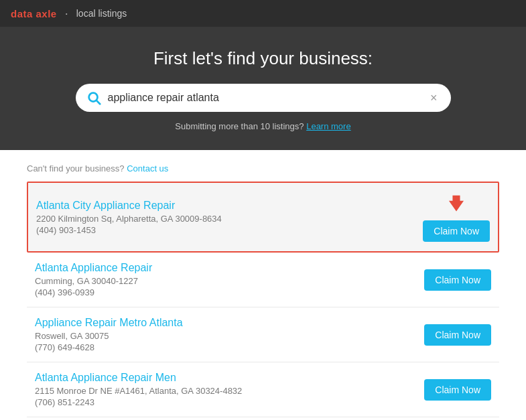 The image size is (526, 420). I want to click on listing-phone: (770) 649-4628, so click(224, 347).